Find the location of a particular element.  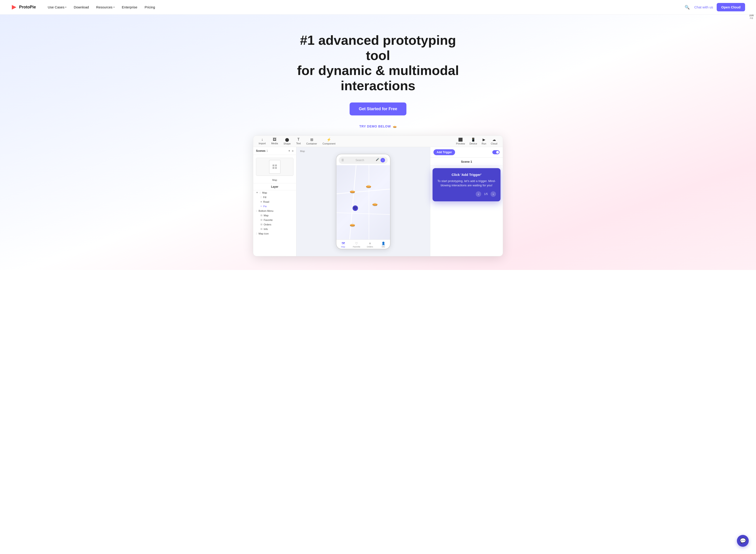

map-pin-4: 🥧 is located at coordinates (375, 204).